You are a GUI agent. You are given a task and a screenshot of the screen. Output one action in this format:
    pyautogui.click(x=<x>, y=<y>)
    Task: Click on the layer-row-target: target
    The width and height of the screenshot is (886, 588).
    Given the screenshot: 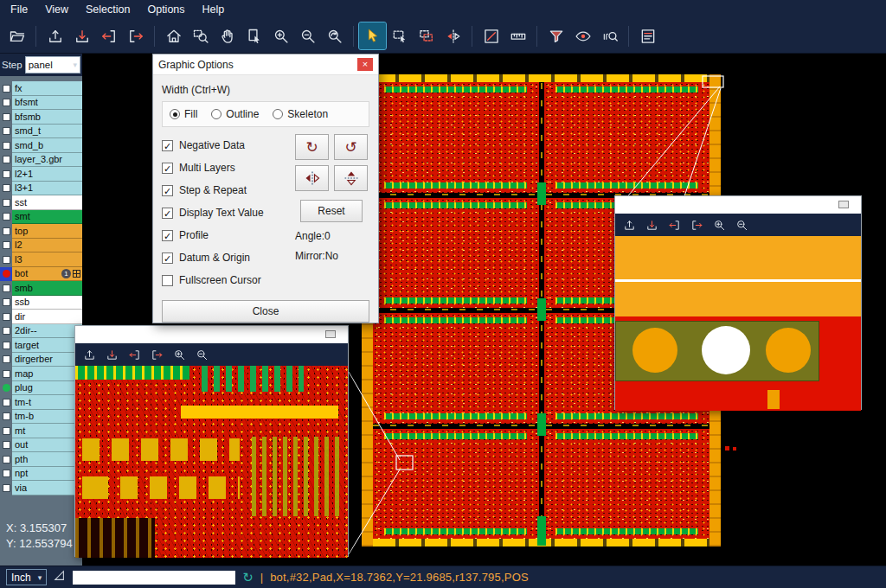 What is the action you would take?
    pyautogui.click(x=42, y=346)
    